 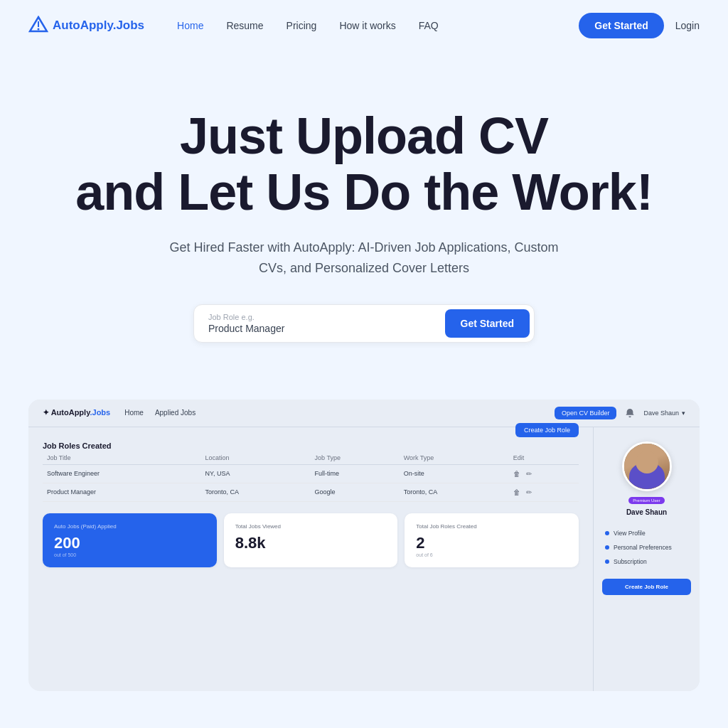 I want to click on stat-applied-value: 200, so click(x=129, y=543).